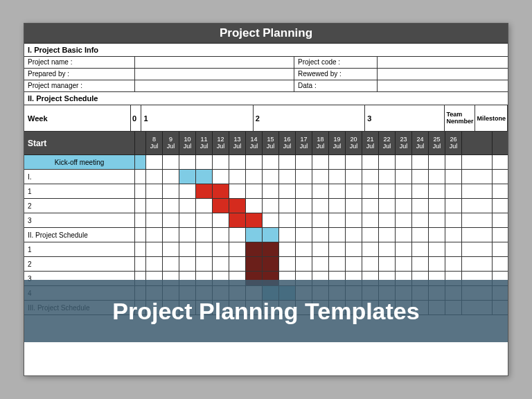 Image resolution: width=532 pixels, height=399 pixels. I want to click on task-label: 1, so click(80, 249).